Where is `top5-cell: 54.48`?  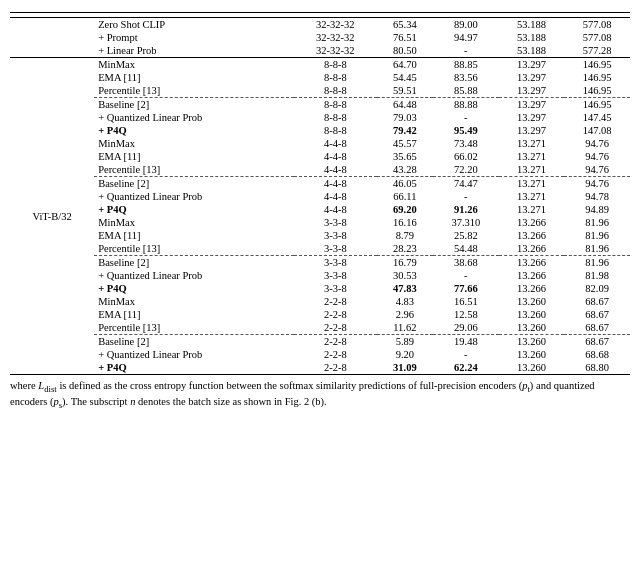 top5-cell: 54.48 is located at coordinates (466, 249).